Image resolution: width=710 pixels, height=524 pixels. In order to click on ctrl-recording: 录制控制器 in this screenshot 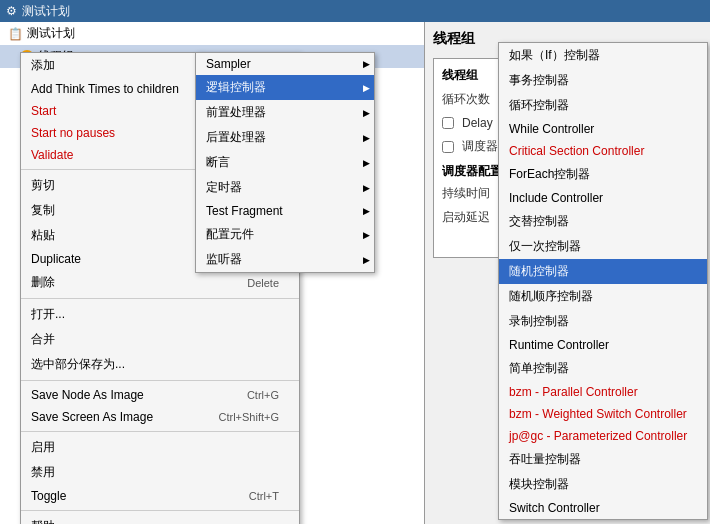, I will do `click(603, 322)`.